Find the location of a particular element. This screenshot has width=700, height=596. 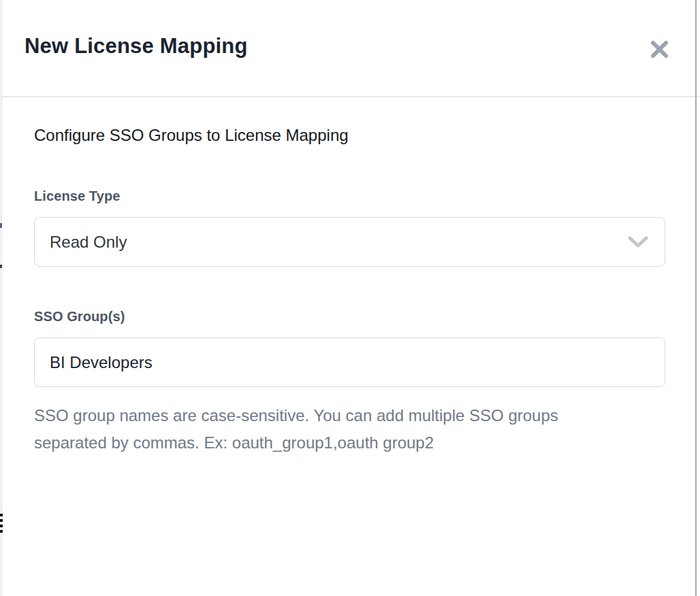

license-type-label: License Type is located at coordinates (350, 196).